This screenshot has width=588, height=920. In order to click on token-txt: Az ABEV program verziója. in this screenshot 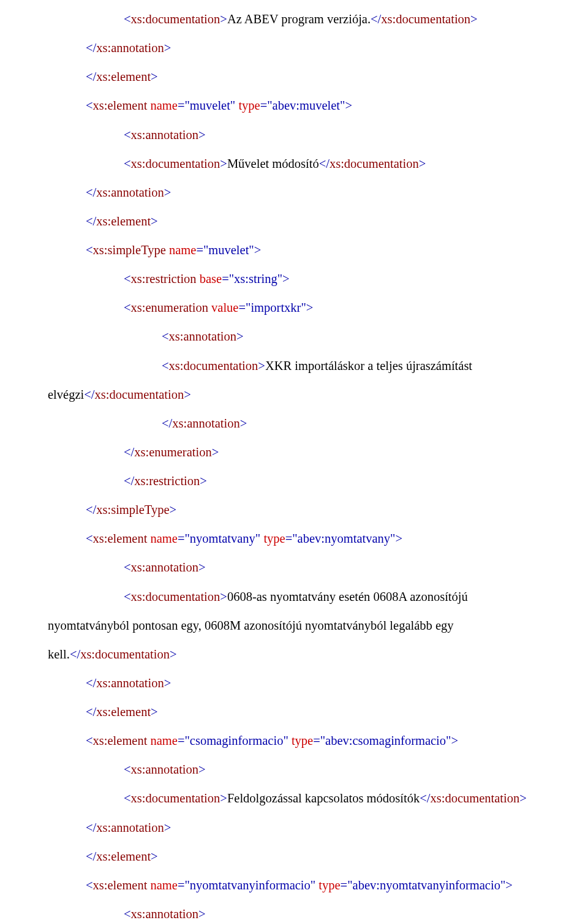, I will do `click(299, 19)`.